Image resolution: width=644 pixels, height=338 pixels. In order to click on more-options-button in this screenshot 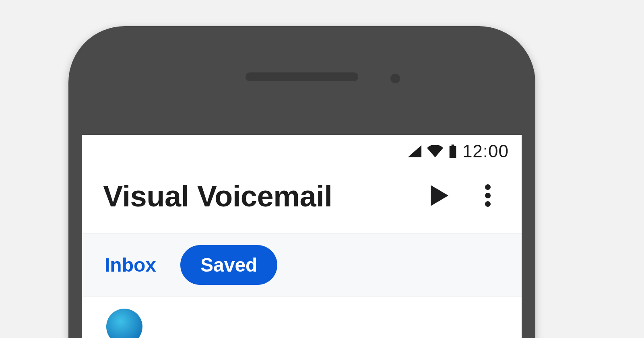, I will do `click(488, 196)`.